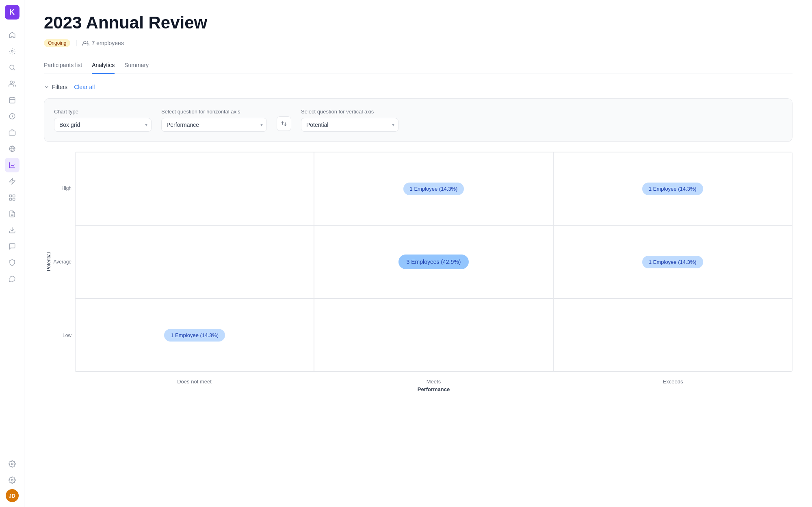 The height and width of the screenshot is (507, 812). What do you see at coordinates (63, 66) in the screenshot?
I see `tab-participants: Participants list` at bounding box center [63, 66].